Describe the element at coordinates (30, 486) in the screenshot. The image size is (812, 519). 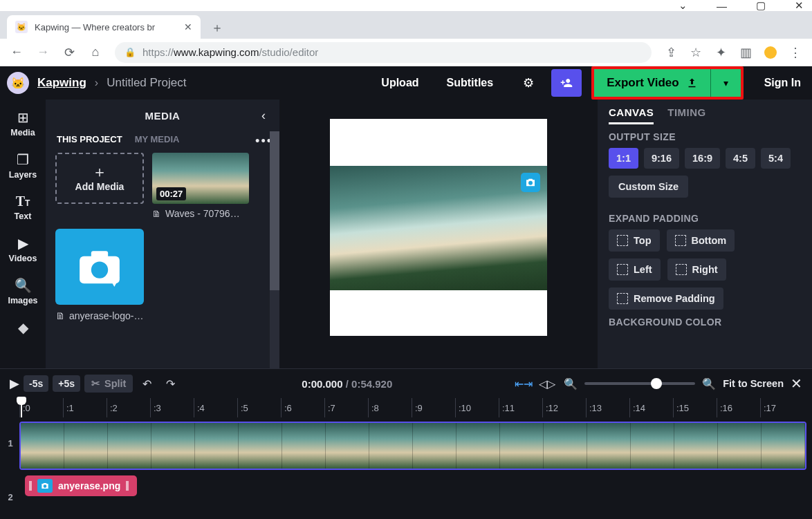
I see `clip-grip-left` at that location.